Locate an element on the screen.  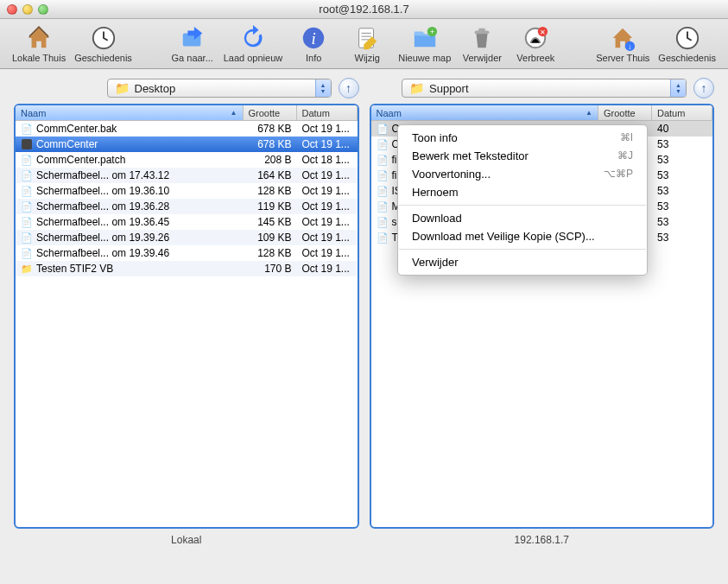
edit-icon is located at coordinates (367, 38).